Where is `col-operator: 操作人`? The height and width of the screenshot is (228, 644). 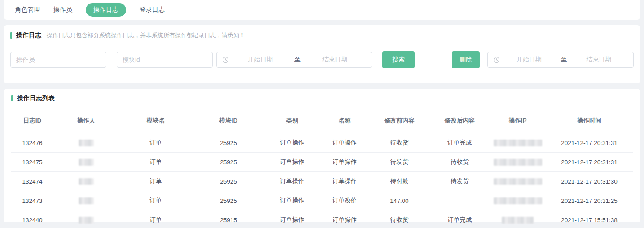 col-operator: 操作人 is located at coordinates (86, 118).